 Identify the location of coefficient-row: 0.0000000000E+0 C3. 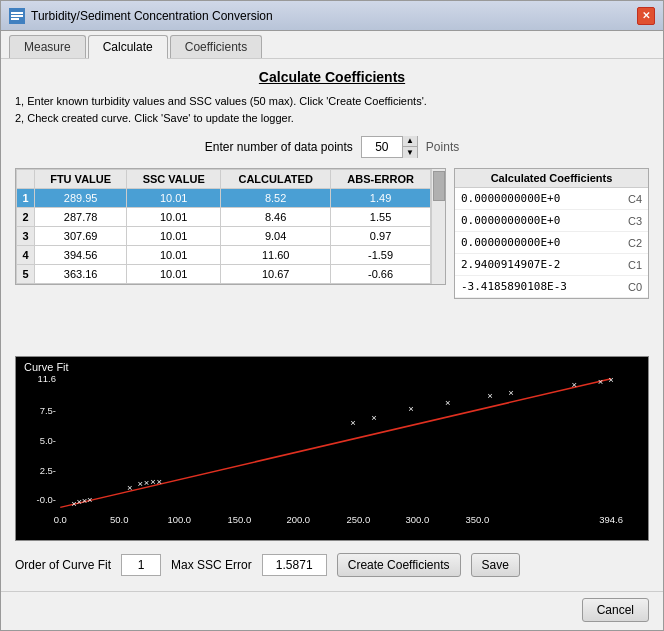
(552, 221).